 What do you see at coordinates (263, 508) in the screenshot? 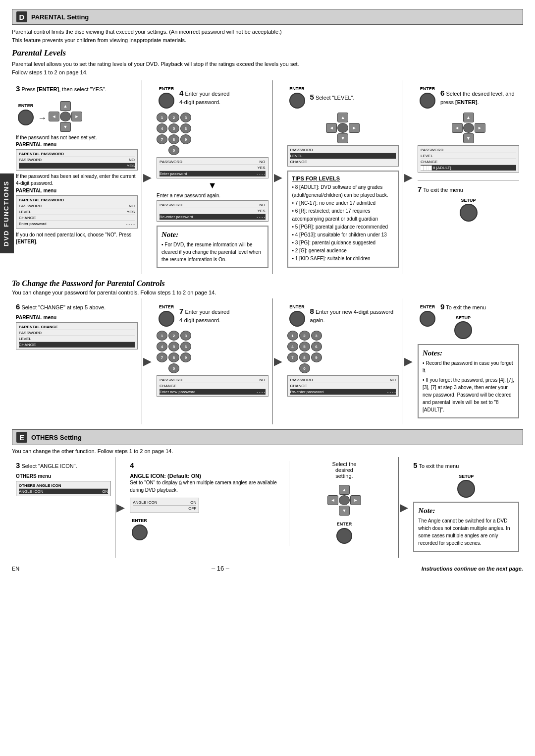
I see `others-step4-cell: 4 ANGLE ICON: (Default: ON) Set to "ON" …` at bounding box center [263, 508].